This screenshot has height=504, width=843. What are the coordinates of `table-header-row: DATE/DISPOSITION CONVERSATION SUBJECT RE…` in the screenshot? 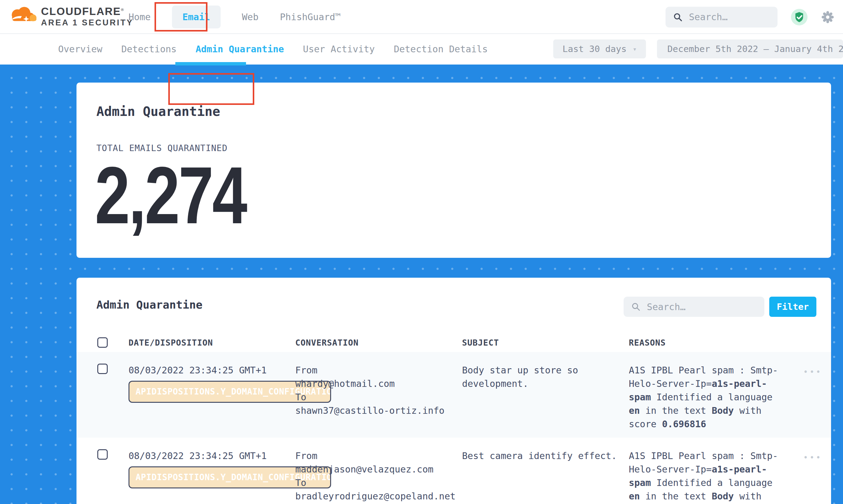 It's located at (454, 342).